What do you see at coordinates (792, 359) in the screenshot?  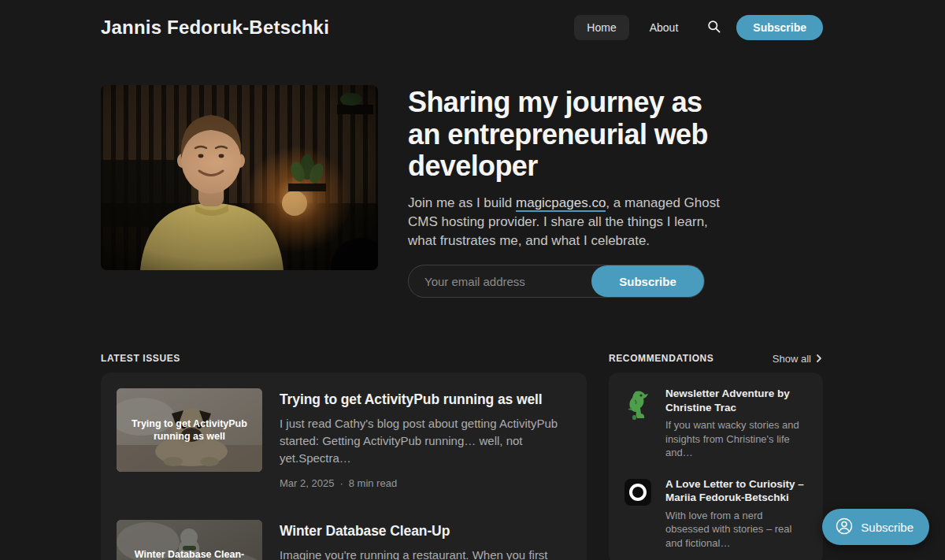 I see `show-all-label: Show all` at bounding box center [792, 359].